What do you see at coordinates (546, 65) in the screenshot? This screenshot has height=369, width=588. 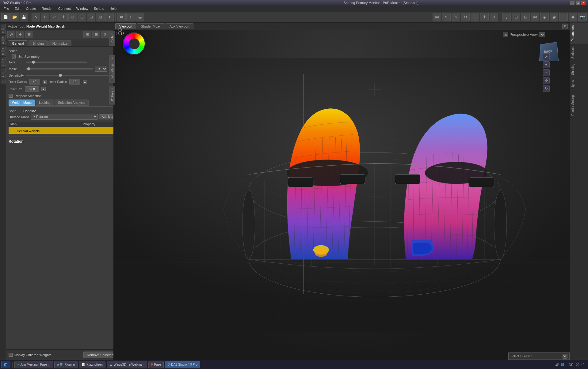 I see `zoom-in-btn: +` at bounding box center [546, 65].